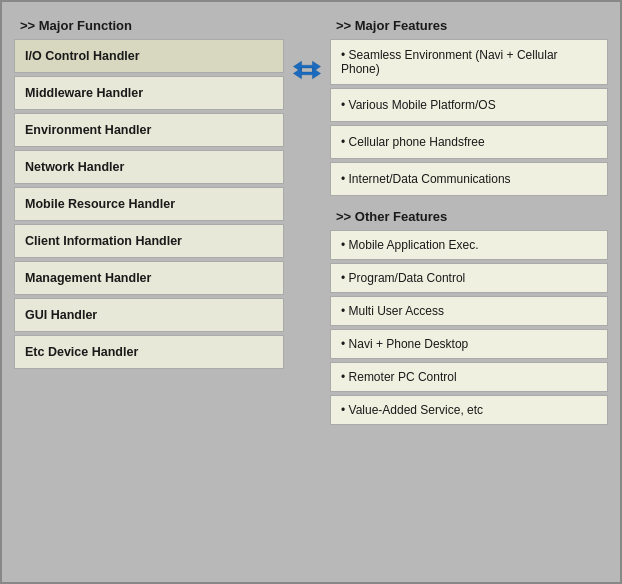 The height and width of the screenshot is (584, 622). What do you see at coordinates (469, 344) in the screenshot?
I see `other-feature-item-3: • Navi + Phone Desktop` at bounding box center [469, 344].